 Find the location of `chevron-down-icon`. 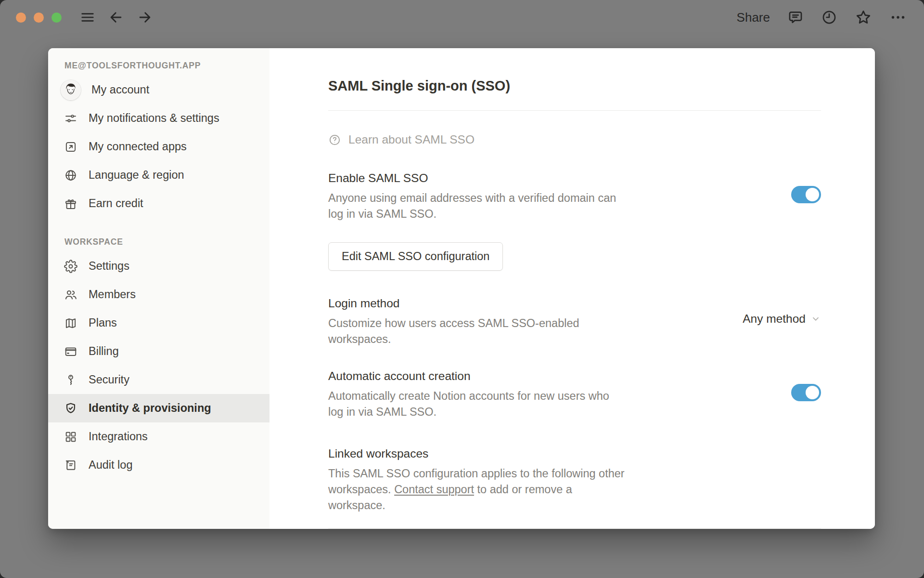

chevron-down-icon is located at coordinates (816, 319).